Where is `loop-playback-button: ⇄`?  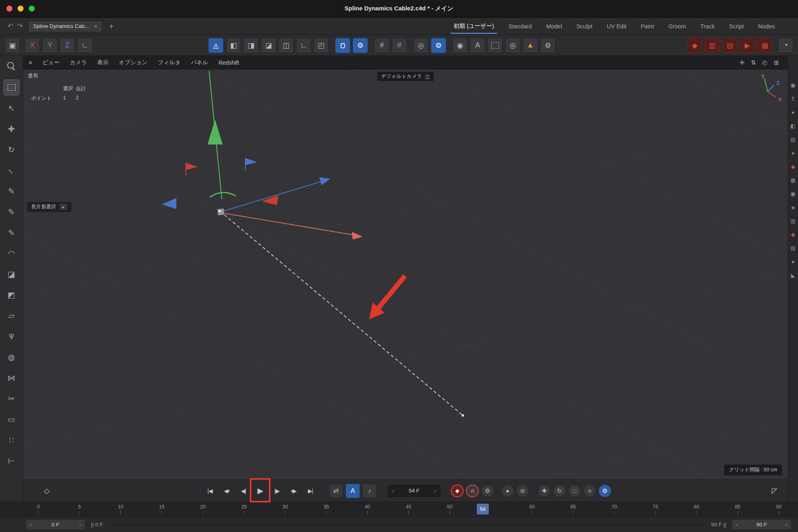
loop-playback-button: ⇄ is located at coordinates (336, 491).